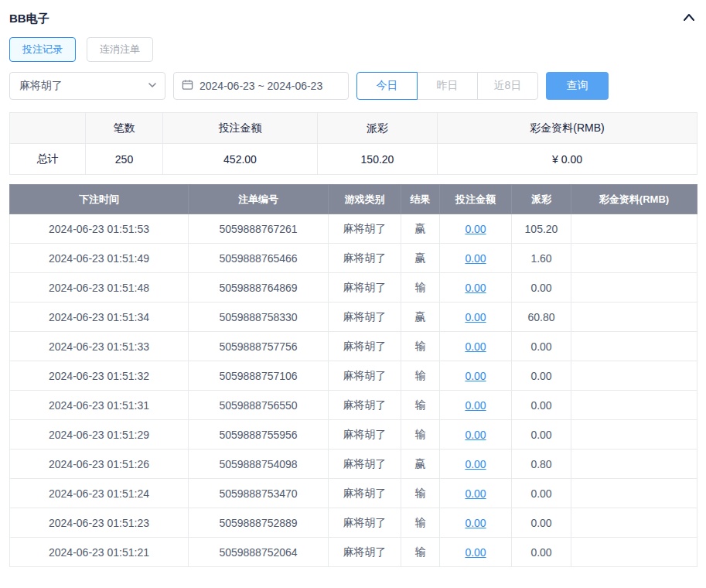 Image resolution: width=706 pixels, height=588 pixels. What do you see at coordinates (421, 200) in the screenshot?
I see `col-header-result: 结果` at bounding box center [421, 200].